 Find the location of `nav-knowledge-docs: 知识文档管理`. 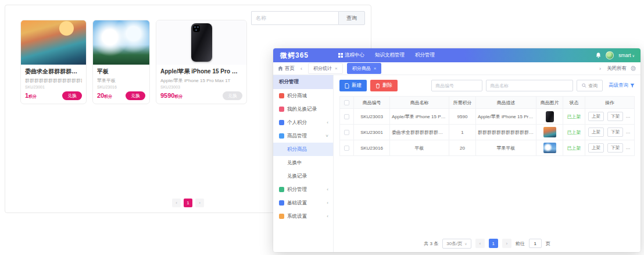

nav-knowledge-docs: 知识文档管理 is located at coordinates (389, 55).